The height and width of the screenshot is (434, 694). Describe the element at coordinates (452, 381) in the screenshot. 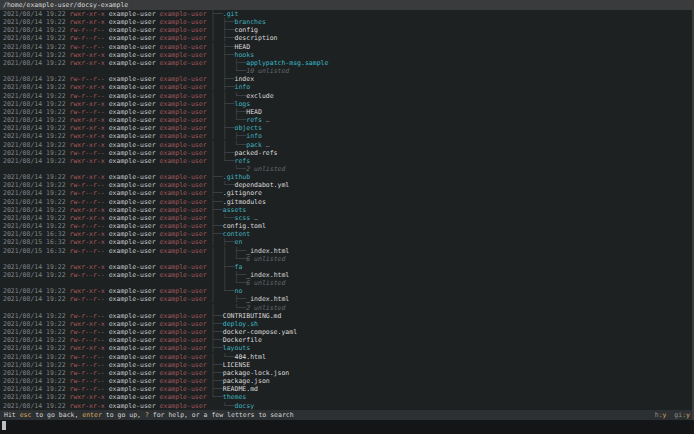

I see `tree-cell: ├──package.json` at that location.